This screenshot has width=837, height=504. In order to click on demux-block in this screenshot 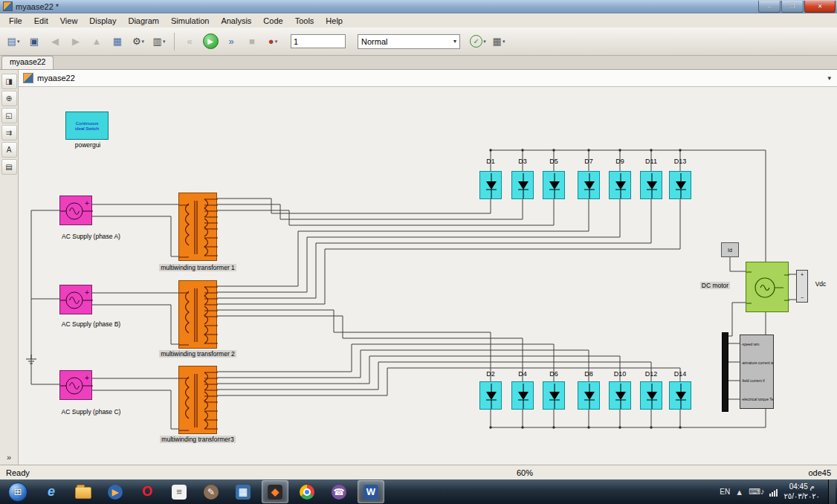, I will do `click(725, 372)`.